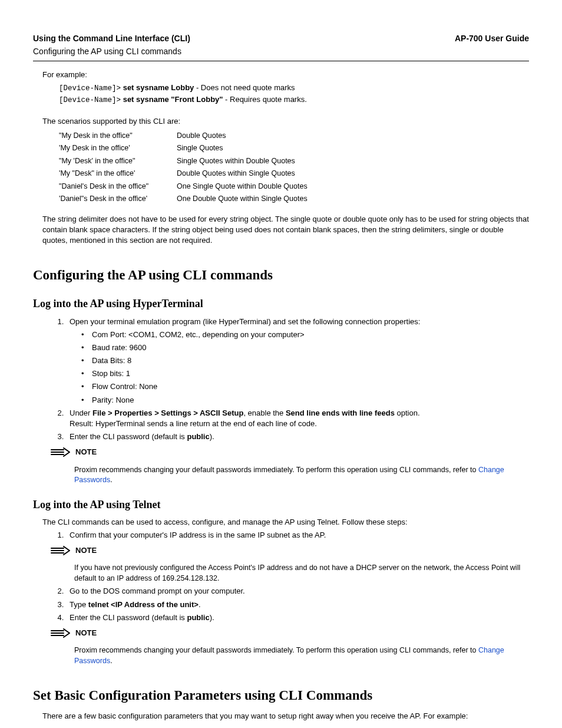 The height and width of the screenshot is (728, 562). What do you see at coordinates (297, 535) in the screenshot?
I see `step-item: Confirm that your computer's IP address …` at bounding box center [297, 535].